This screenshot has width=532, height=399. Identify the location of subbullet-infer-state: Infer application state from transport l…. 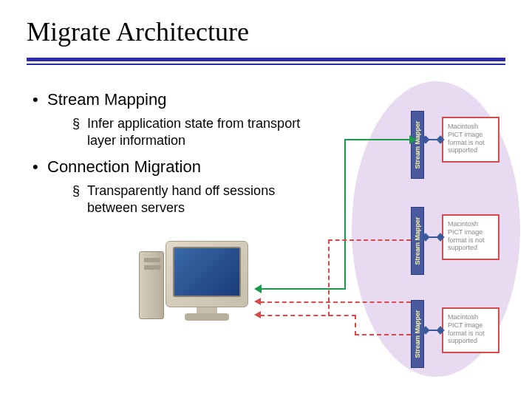
(200, 132).